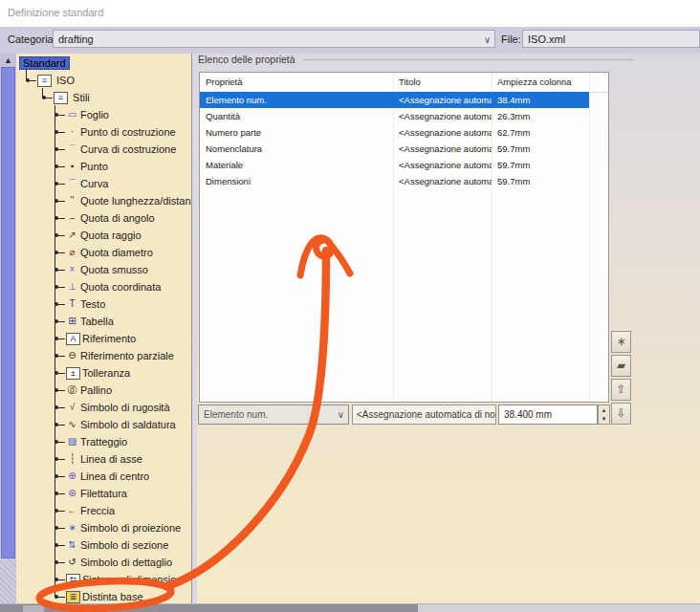 This screenshot has width=700, height=612. I want to click on tree-item-sistema-di-dimensioni: ⇆Sistema di dimensioni, so click(120, 579).